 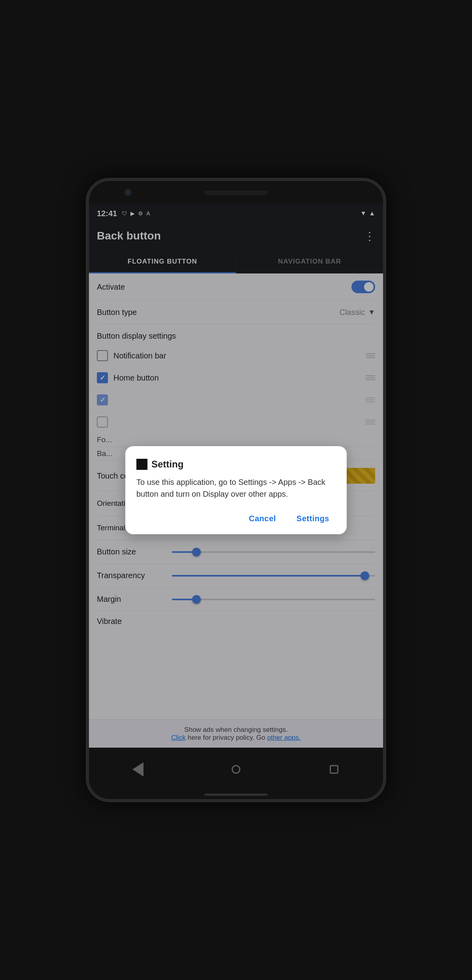 I want to click on dialog-title-row: Setting, so click(x=236, y=464).